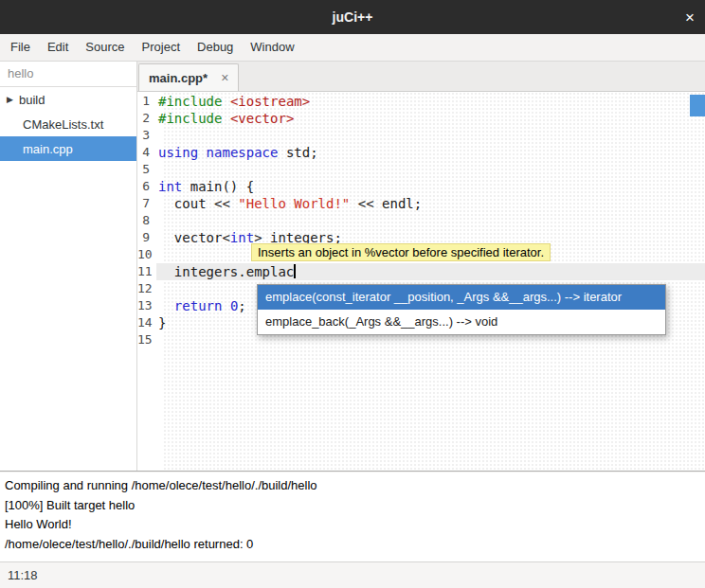 The height and width of the screenshot is (588, 705). Describe the element at coordinates (147, 152) in the screenshot. I see `line-number: 4` at that location.